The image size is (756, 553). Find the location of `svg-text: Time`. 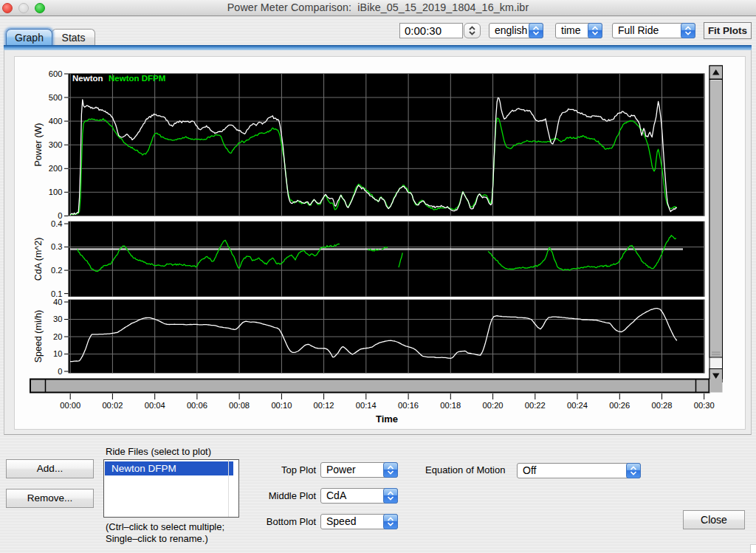

svg-text: Time is located at coordinates (387, 419).